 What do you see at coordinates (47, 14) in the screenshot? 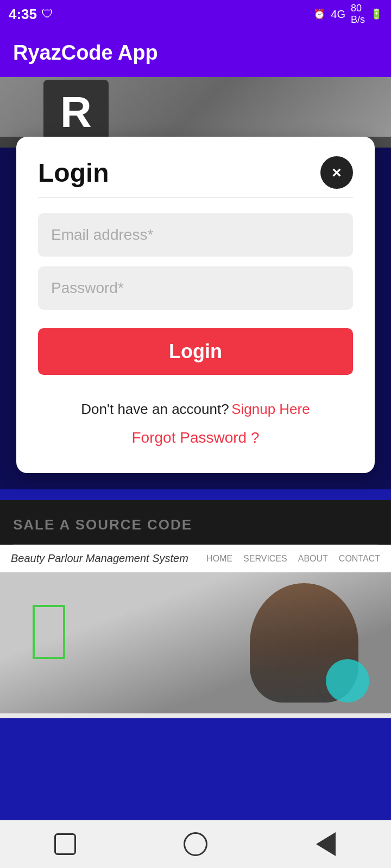
I see `shield-icon: 🛡` at bounding box center [47, 14].